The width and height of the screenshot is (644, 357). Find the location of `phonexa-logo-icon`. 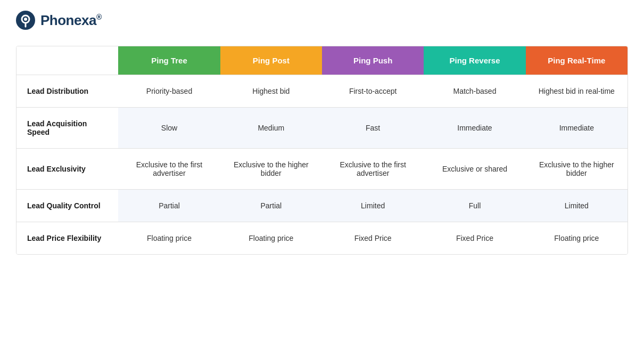

phonexa-logo-icon is located at coordinates (26, 20).